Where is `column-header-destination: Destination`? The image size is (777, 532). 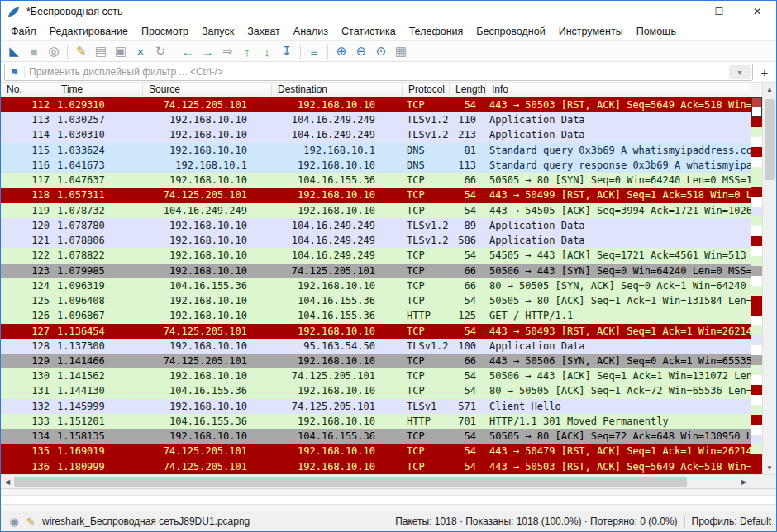
column-header-destination: Destination is located at coordinates (337, 89).